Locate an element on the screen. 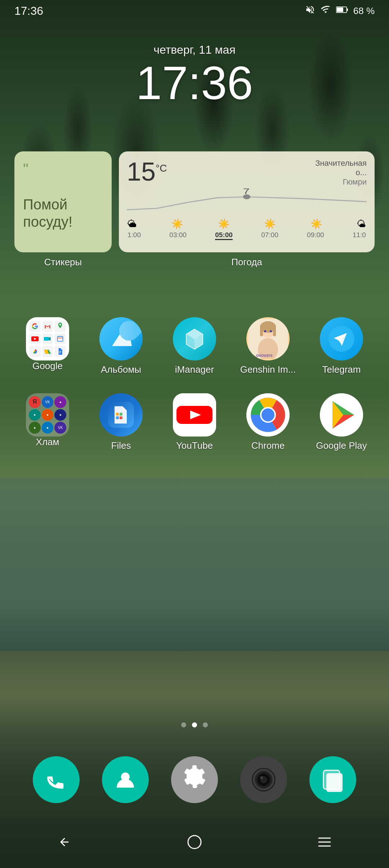 The width and height of the screenshot is (389, 868). clock-date: четверг, 11 мая is located at coordinates (194, 50).